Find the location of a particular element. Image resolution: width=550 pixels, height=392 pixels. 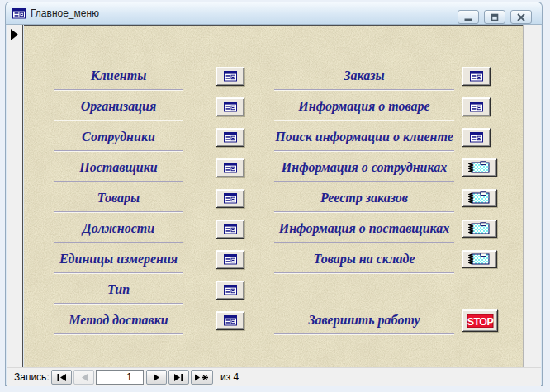

menu-label-cell: Товары на складе is located at coordinates (364, 261).